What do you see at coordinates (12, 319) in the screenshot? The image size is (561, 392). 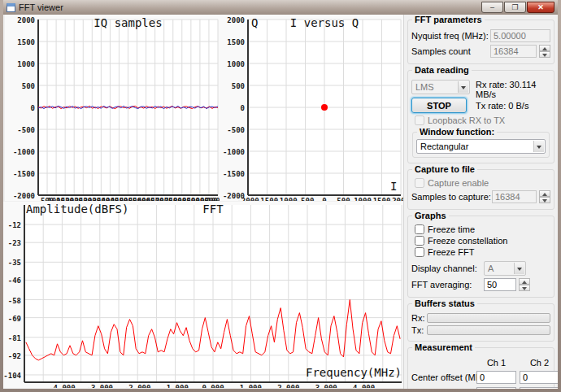 I see `y-tick-label: -69` at bounding box center [12, 319].